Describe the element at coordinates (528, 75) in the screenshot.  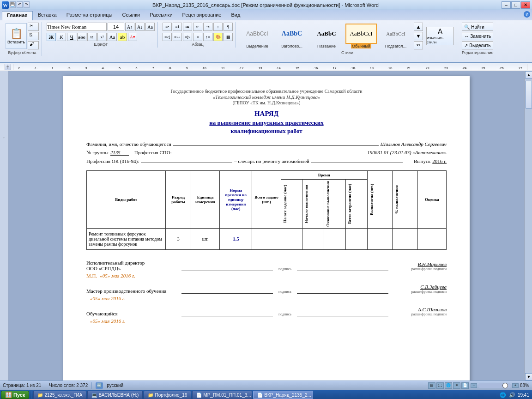
I see `scroll-up-button: ▲` at that location.